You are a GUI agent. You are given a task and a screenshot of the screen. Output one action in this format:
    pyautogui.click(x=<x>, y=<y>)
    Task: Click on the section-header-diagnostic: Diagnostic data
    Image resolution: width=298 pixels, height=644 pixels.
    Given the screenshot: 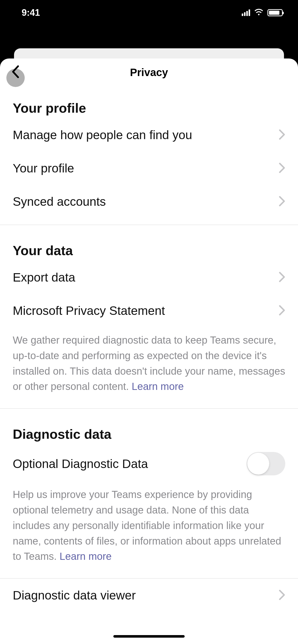 What is the action you would take?
    pyautogui.click(x=149, y=427)
    